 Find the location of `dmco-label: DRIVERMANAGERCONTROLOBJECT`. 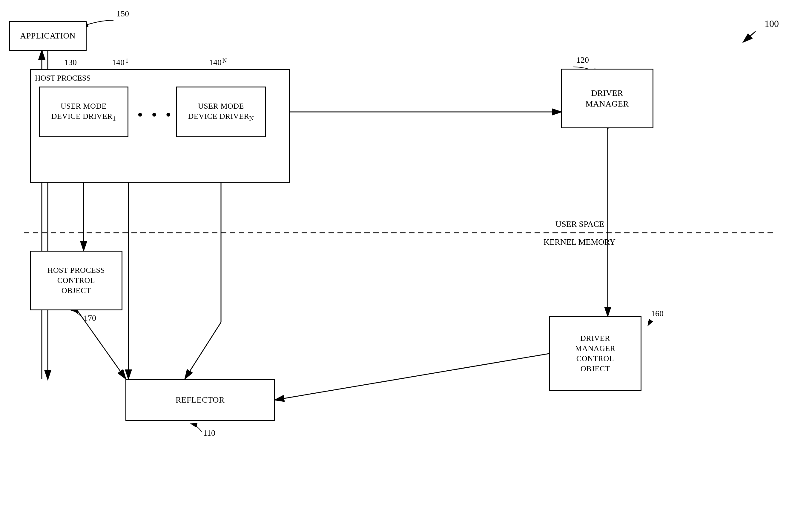

dmco-label: DRIVERMANAGERCONTROLOBJECT is located at coordinates (596, 354).